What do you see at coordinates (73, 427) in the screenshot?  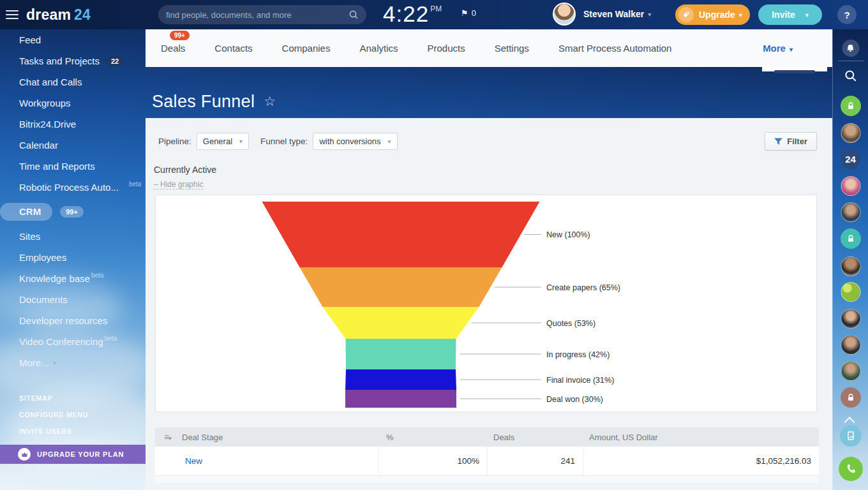 I see `sidebar-footer: SITEMAP CONFIGURE MENU INVITE USERS UPGR…` at bounding box center [73, 427].